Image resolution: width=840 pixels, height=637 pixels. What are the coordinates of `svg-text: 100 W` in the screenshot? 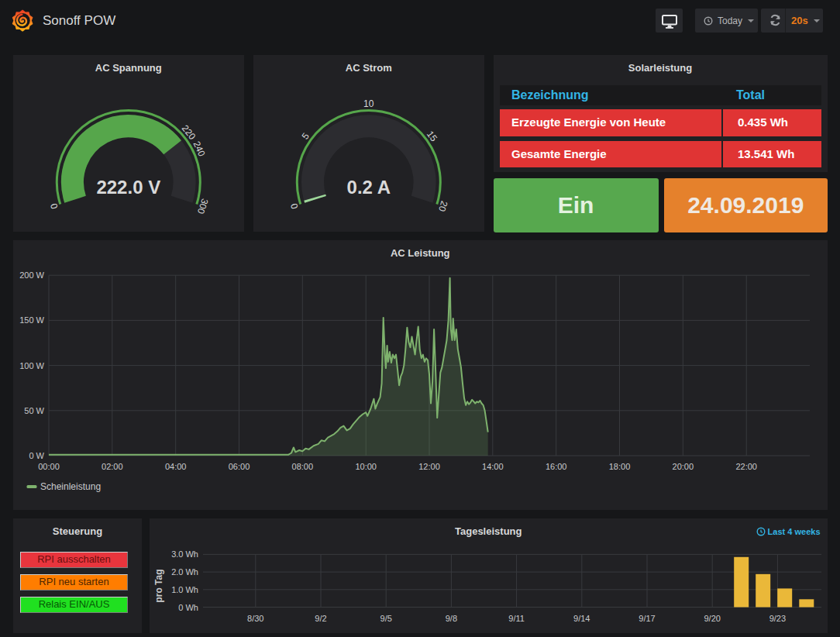 It's located at (32, 366).